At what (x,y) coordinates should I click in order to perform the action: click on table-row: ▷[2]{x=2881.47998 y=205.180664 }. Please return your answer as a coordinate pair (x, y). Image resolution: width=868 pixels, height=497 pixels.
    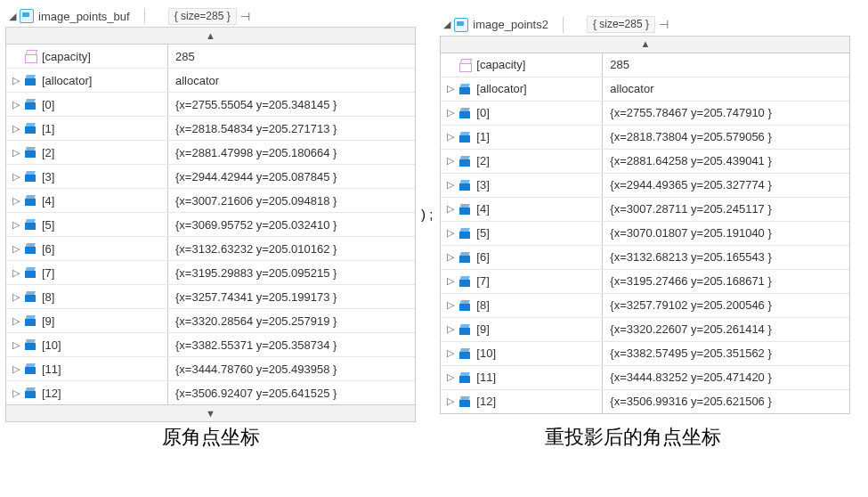
    Looking at the image, I should click on (210, 153).